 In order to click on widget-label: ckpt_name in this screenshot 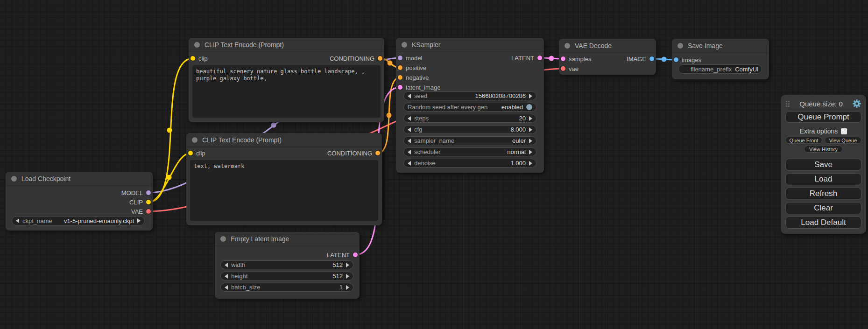, I will do `click(37, 221)`.